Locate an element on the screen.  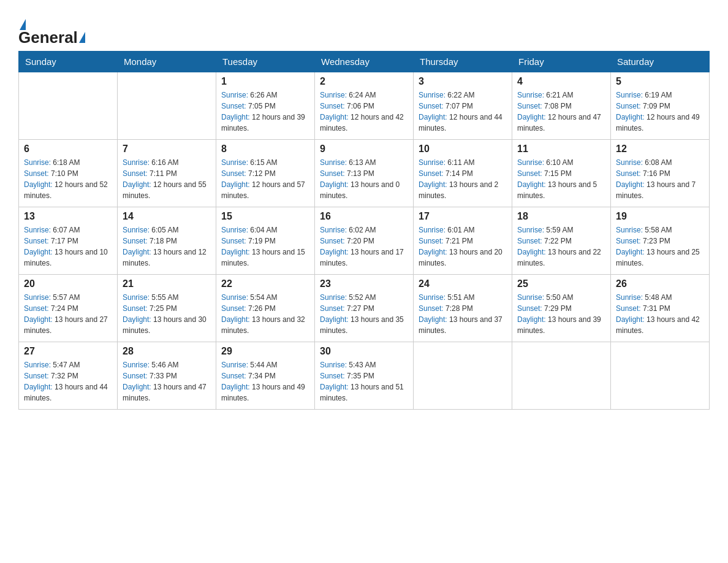
cell-daylight: Daylight: 13 hours and 25 minutes. is located at coordinates (660, 258).